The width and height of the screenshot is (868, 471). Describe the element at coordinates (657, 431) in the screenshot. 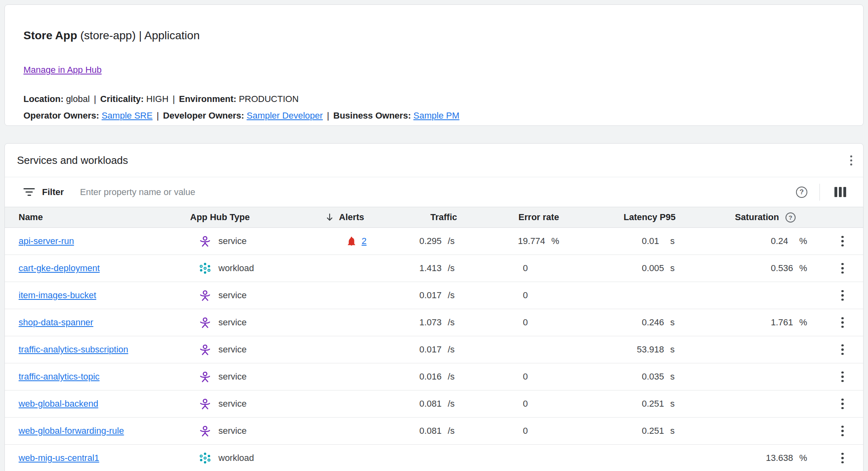

I see `value-frac: .251` at that location.